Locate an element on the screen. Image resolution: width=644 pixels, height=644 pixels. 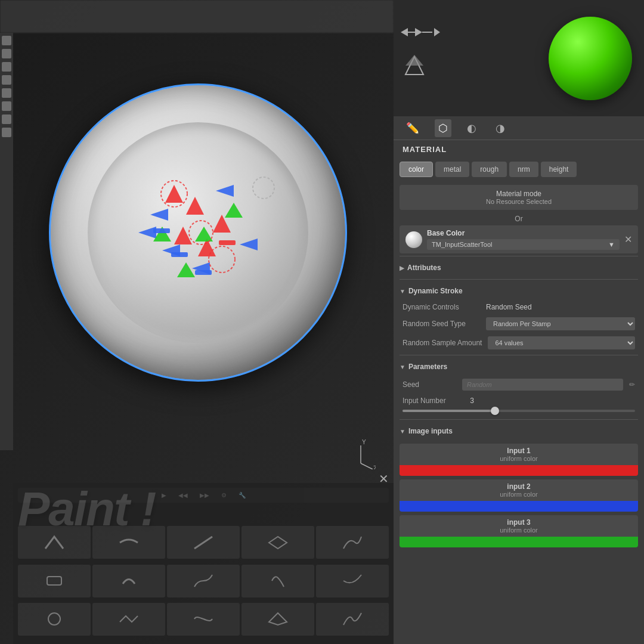
parameters-header: ▼ Parameters is located at coordinates (519, 367).